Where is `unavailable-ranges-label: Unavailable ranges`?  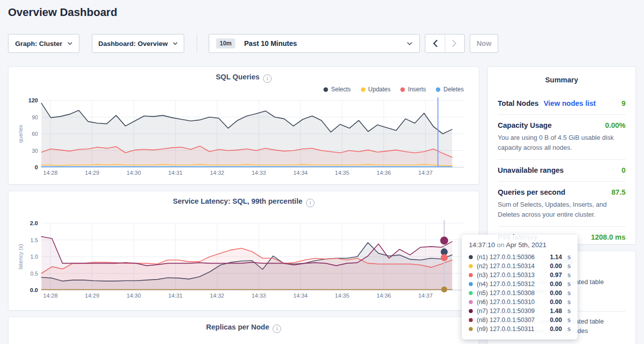
unavailable-ranges-label: Unavailable ranges is located at coordinates (531, 170).